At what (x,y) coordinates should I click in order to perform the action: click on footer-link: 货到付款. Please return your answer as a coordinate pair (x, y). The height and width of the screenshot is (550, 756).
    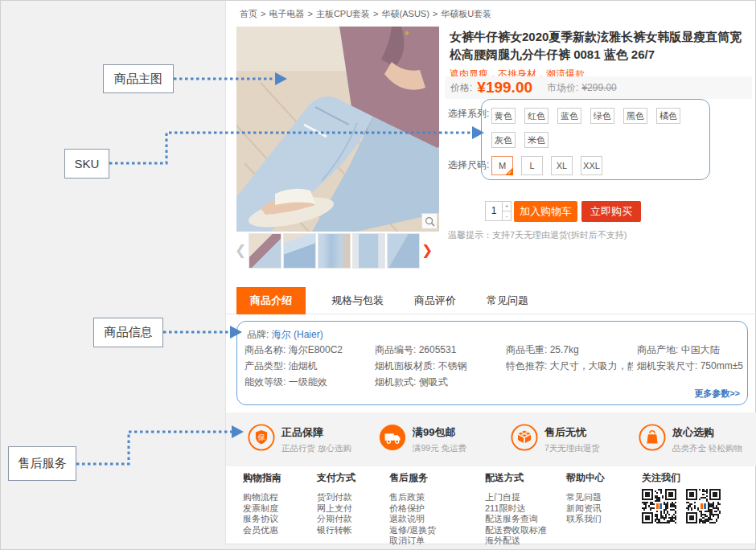
    Looking at the image, I should click on (336, 498).